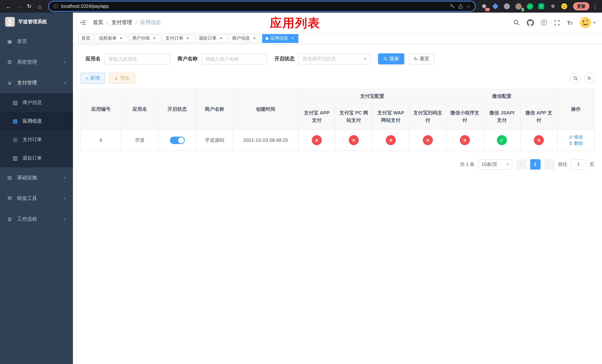  I want to click on extensions-puzzle-icon: 10, so click(484, 6).